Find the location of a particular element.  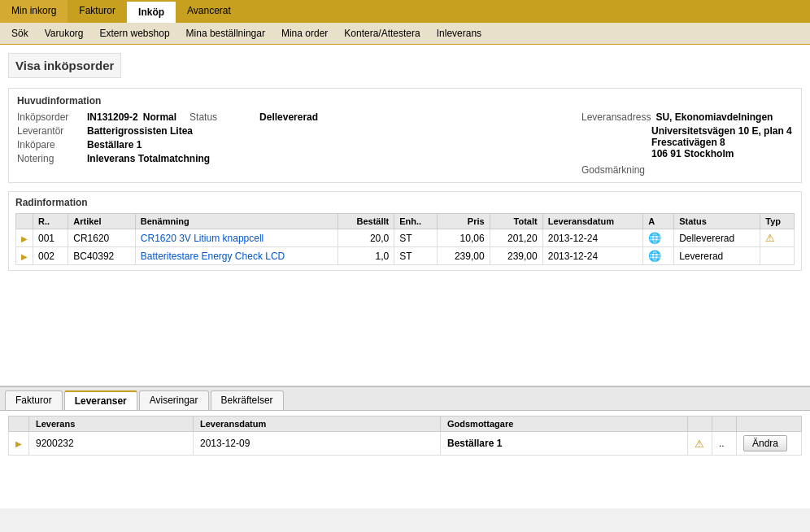

lev-col-icon is located at coordinates (700, 425).